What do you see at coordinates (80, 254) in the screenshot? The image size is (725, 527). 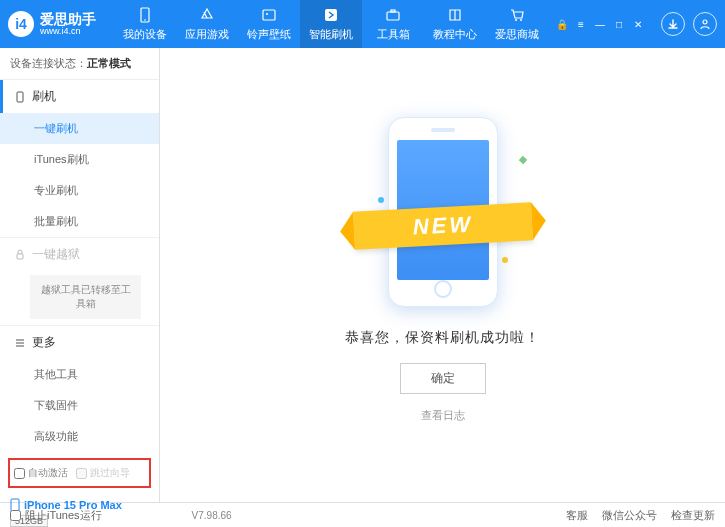 I see `sidebar-section-jailbreak: 一键越狱` at bounding box center [80, 254].